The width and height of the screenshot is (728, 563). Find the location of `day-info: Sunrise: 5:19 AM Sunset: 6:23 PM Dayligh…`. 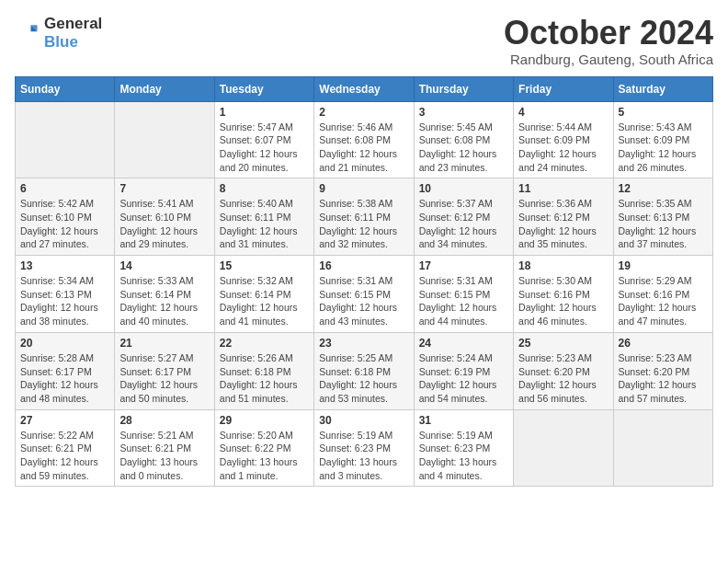

day-info: Sunrise: 5:19 AM Sunset: 6:23 PM Dayligh… is located at coordinates (463, 456).